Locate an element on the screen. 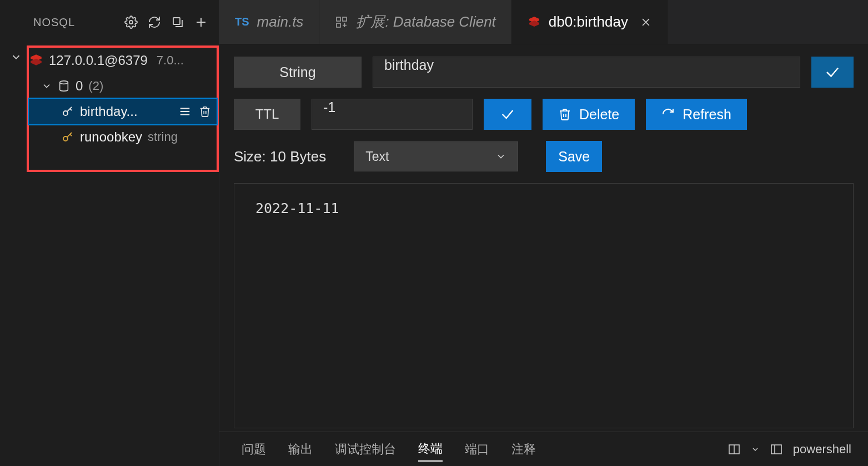 Image resolution: width=868 pixels, height=466 pixels. connection-label: 127.0.0.1@6379 is located at coordinates (98, 60).